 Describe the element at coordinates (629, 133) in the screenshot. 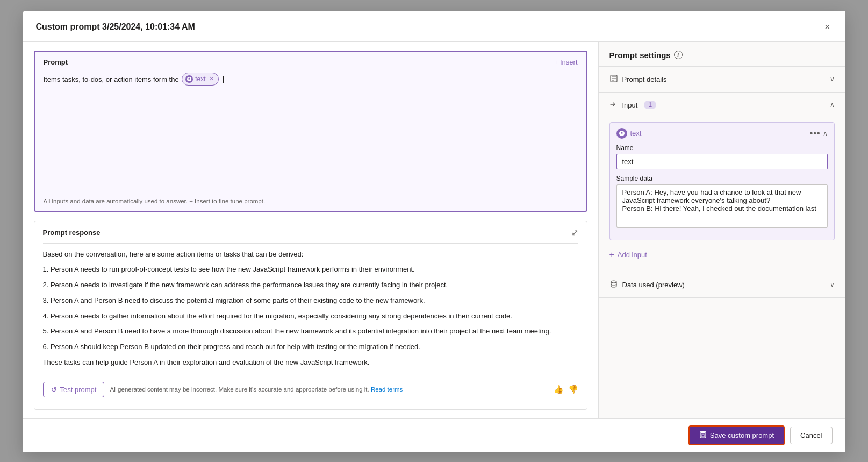

I see `input-chip: text` at that location.